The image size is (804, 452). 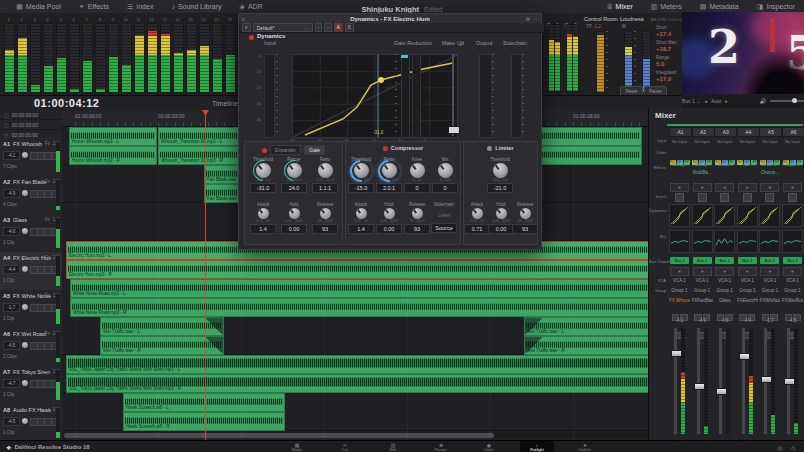 I want to click on track-volume: -4.5, so click(x=12, y=346).